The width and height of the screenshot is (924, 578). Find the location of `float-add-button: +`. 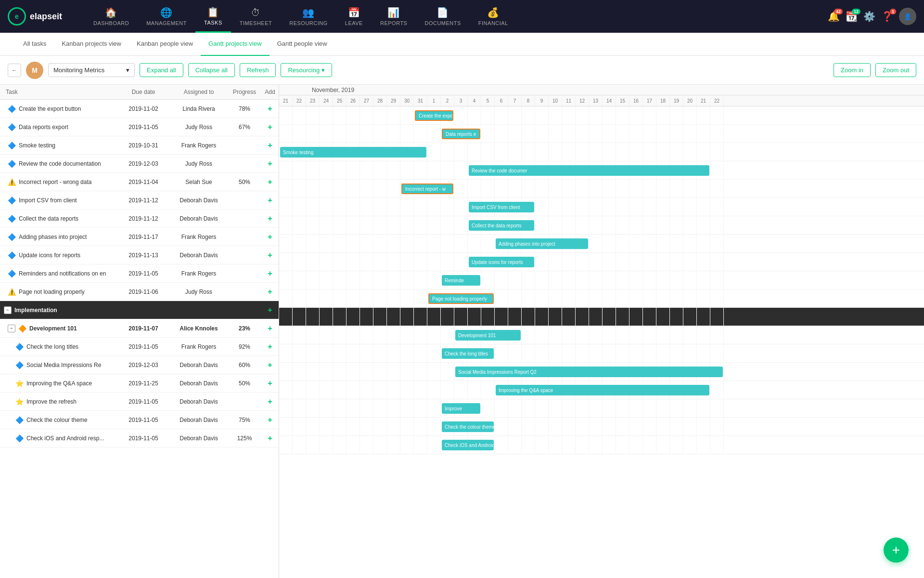

float-add-button: + is located at coordinates (896, 550).